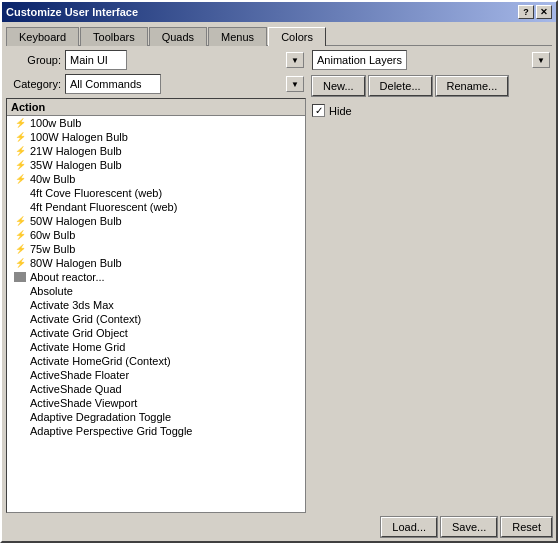 The image size is (558, 543). I want to click on list-item: Adaptive Perspective Grid Toggle, so click(156, 431).